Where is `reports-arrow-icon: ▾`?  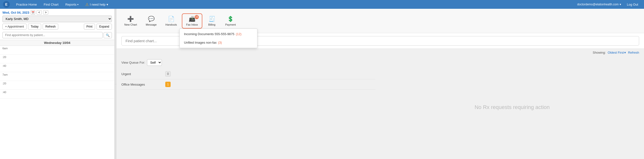
reports-arrow-icon: ▾ is located at coordinates (78, 4).